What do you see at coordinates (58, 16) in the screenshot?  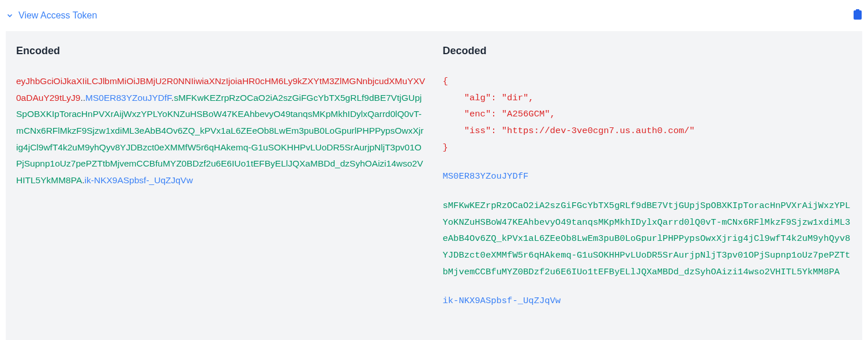 I see `header-title: View Access Token` at bounding box center [58, 16].